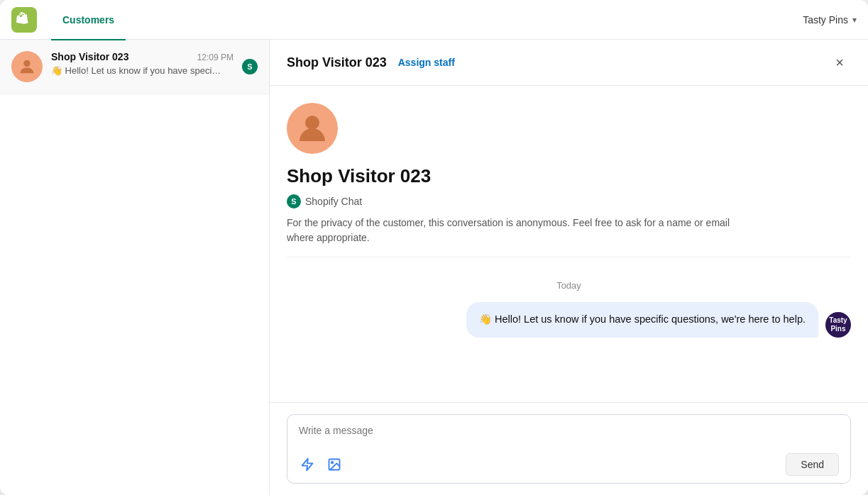 This screenshot has height=495, width=868. I want to click on assign-staff-button: Assign staff, so click(427, 62).